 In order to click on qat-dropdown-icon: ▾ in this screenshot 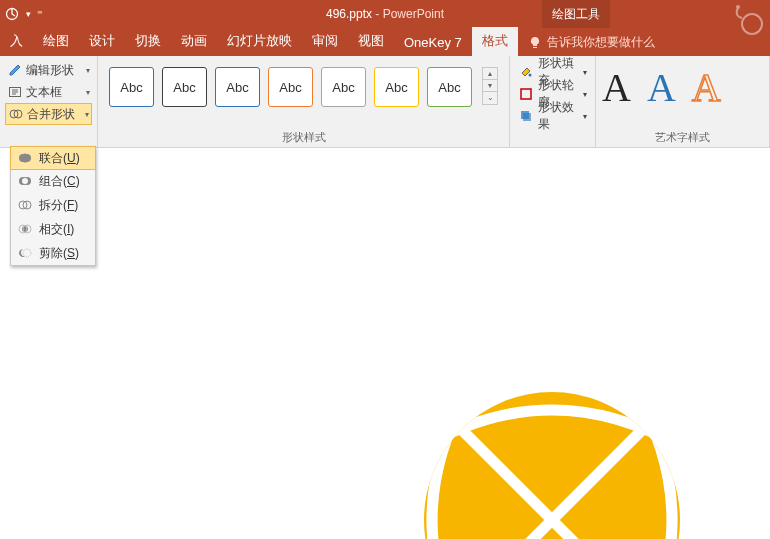, I will do `click(28, 14)`.